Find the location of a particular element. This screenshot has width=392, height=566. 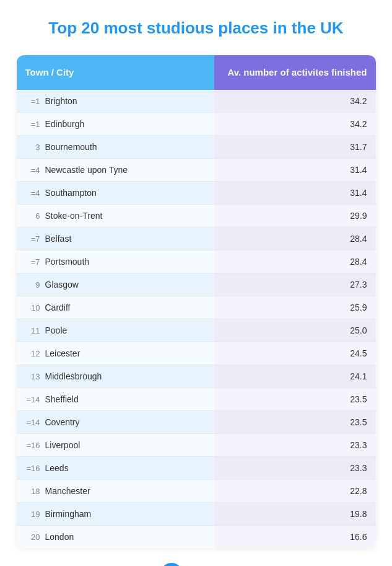

rank-label: 19 is located at coordinates (33, 515).